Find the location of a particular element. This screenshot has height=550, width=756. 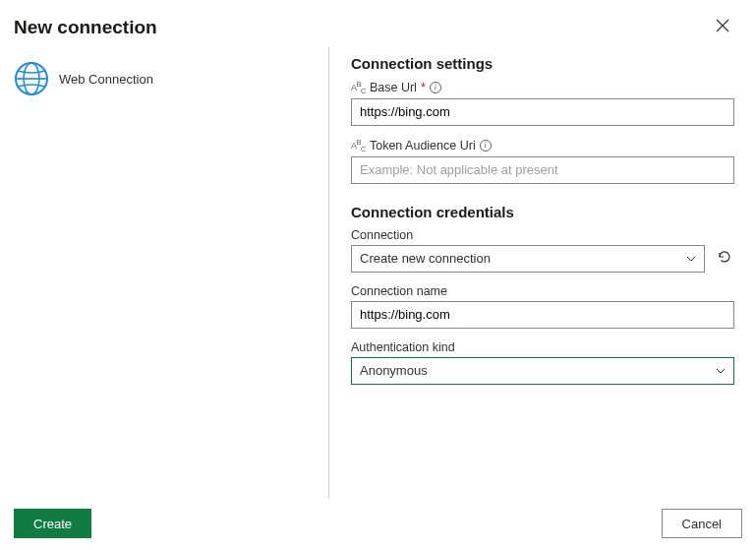

connection-selected-value: Create new connection is located at coordinates (425, 258).